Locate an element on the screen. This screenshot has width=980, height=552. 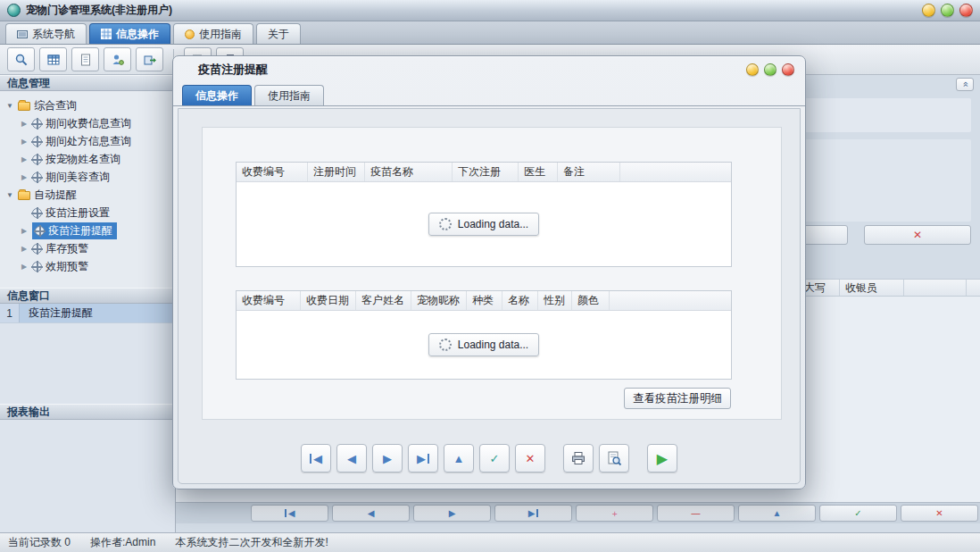
close-button is located at coordinates (966, 11).